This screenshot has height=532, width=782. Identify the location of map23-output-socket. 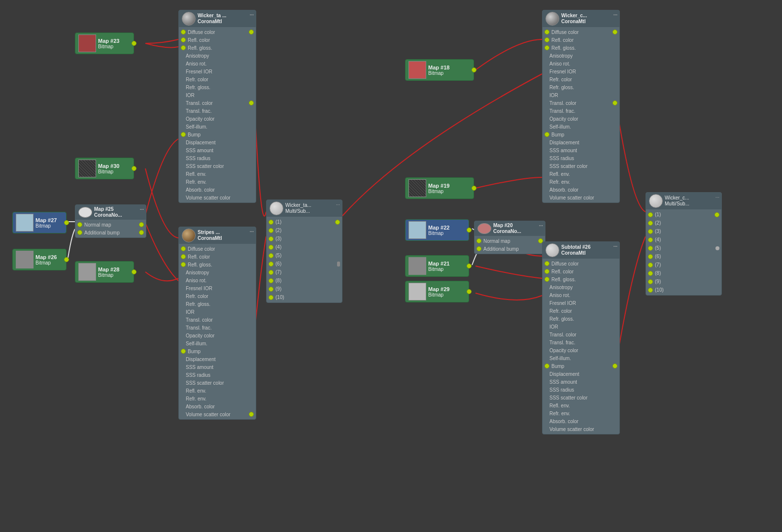
(134, 43).